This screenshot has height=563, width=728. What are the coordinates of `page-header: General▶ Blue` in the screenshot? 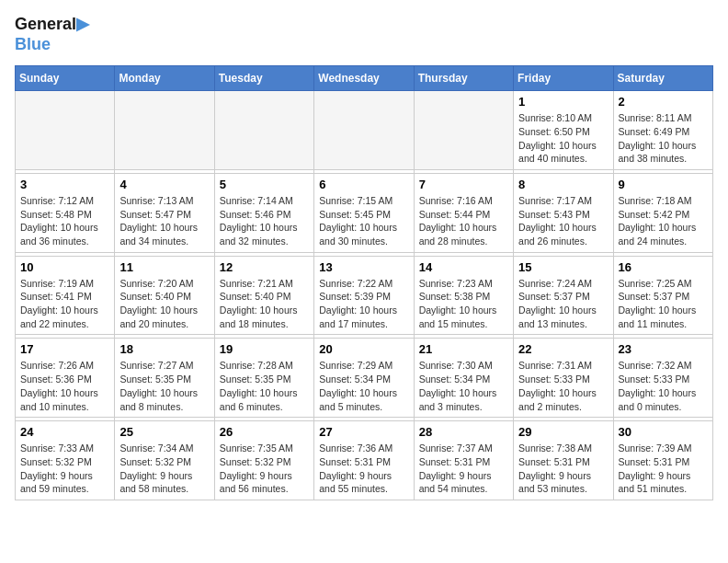 It's located at (364, 35).